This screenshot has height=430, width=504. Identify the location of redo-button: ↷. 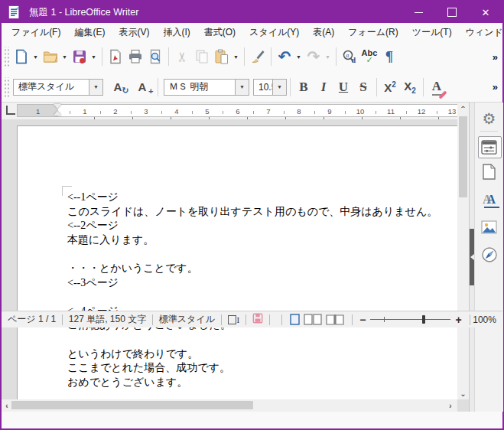
(314, 57).